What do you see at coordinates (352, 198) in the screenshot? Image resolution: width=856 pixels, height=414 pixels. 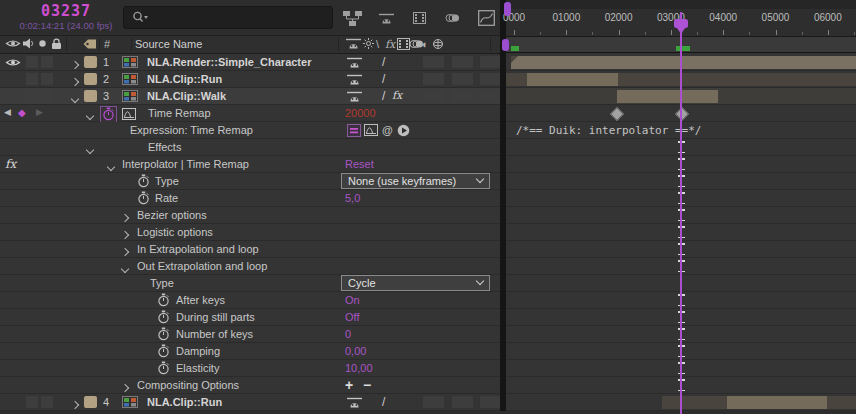 I see `property-value: 5,0` at bounding box center [352, 198].